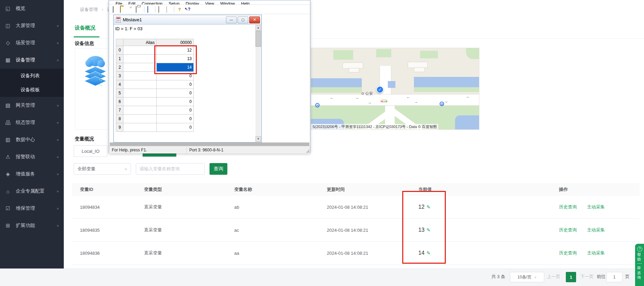  What do you see at coordinates (136, 10) in the screenshot?
I see `print-icon` at bounding box center [136, 10].